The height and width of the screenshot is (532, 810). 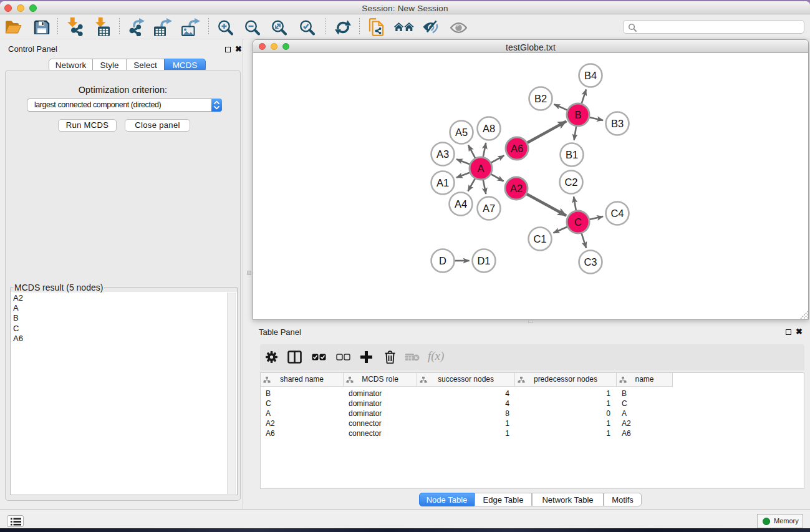 What do you see at coordinates (578, 222) in the screenshot?
I see `svg-text: C` at bounding box center [578, 222].